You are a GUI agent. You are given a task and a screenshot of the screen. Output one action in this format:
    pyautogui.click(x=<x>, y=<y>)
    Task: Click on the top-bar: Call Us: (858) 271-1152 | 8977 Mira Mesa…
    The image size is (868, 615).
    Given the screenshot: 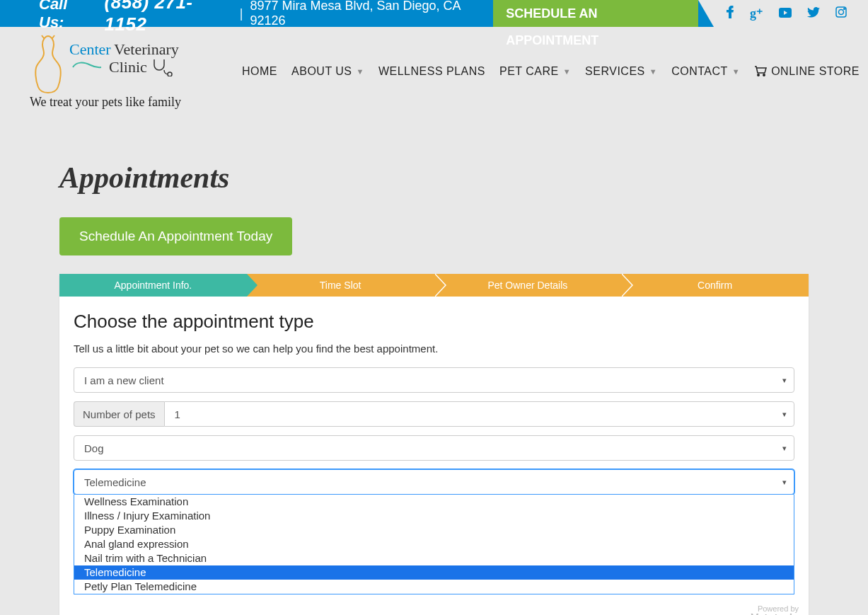 What is the action you would take?
    pyautogui.click(x=434, y=13)
    